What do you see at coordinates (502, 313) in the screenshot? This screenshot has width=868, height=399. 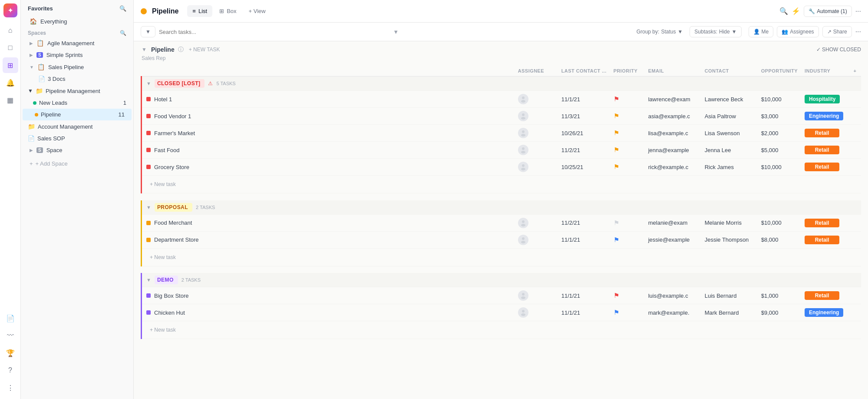 I see `table-row: Chicken Hut 11/1/21 ⚑ mark@example. Mark…` at bounding box center [502, 313].